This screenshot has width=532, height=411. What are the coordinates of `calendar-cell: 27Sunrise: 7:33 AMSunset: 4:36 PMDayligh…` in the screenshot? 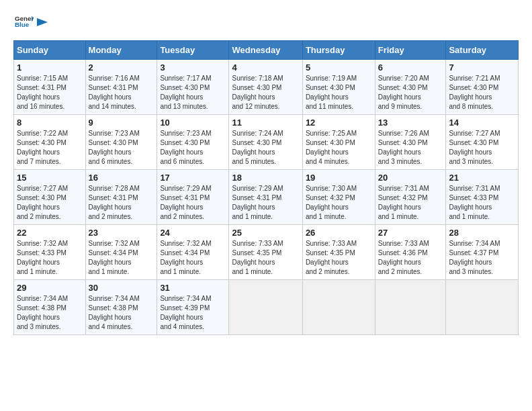 It's located at (410, 253).